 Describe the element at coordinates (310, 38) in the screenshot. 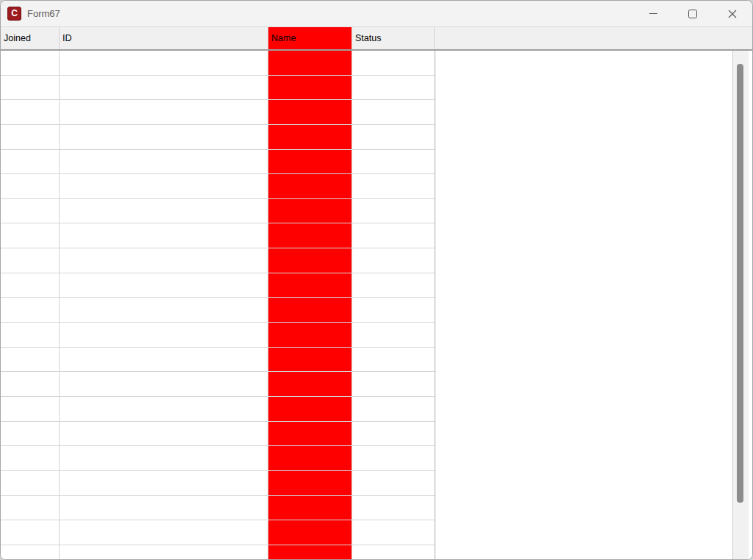

I see `column-header-name: Name` at that location.